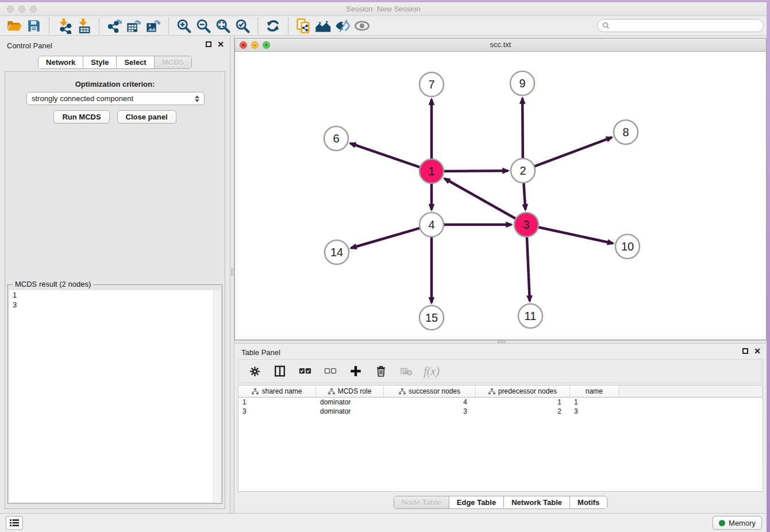  What do you see at coordinates (280, 371) in the screenshot?
I see `columns-icon` at bounding box center [280, 371].